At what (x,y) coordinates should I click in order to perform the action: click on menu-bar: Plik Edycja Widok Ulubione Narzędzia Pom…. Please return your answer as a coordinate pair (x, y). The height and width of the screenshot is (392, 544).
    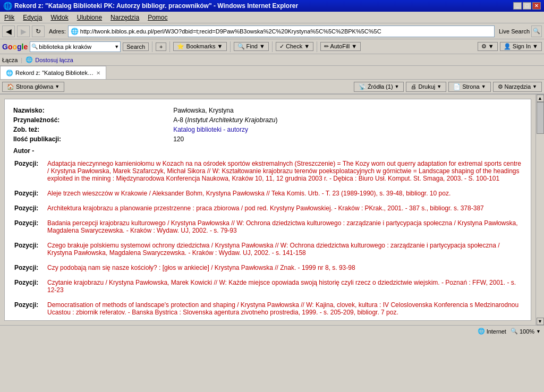
    Looking at the image, I should click on (272, 18).